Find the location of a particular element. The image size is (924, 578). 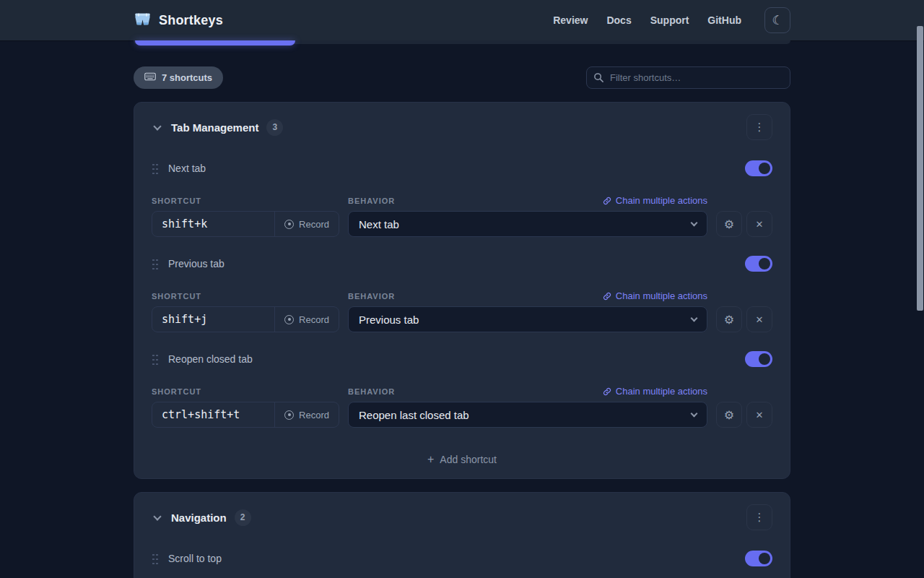

shortcut-row: Next tab SHORTCUT BEHAVIOR Chain multipl… is located at coordinates (462, 198).